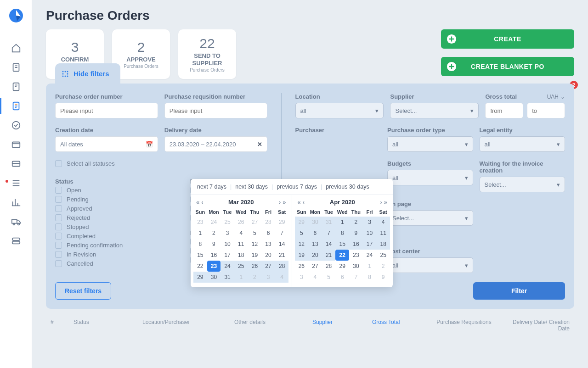 This screenshot has height=368, width=588. What do you see at coordinates (16, 183) in the screenshot?
I see `nav-list-icon` at bounding box center [16, 183].